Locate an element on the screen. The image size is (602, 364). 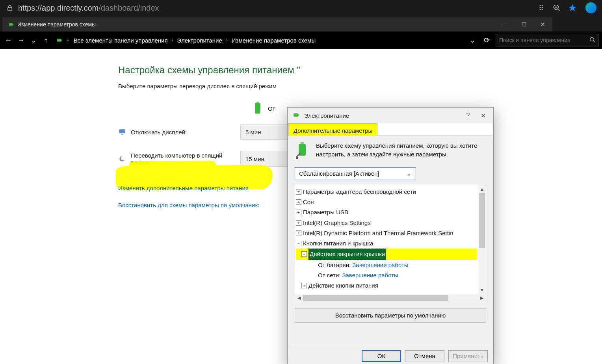
chevron-down-icon: ⌄ is located at coordinates (409, 174).